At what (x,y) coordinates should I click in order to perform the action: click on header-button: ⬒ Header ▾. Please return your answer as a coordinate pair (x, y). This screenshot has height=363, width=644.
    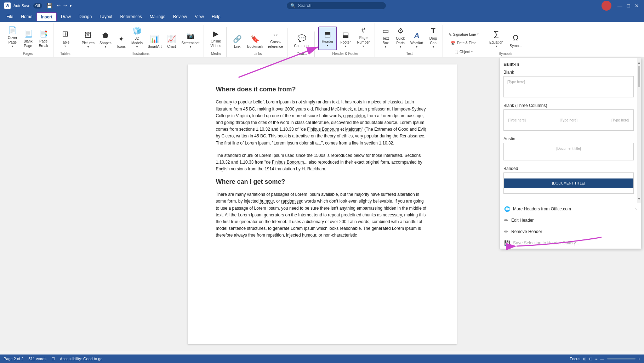
    Looking at the image, I should click on (328, 38).